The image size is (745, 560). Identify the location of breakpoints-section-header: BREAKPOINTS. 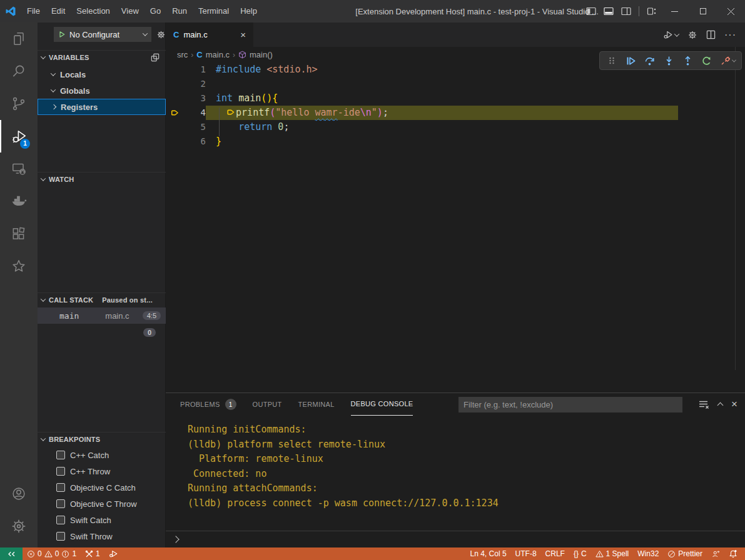
(101, 439).